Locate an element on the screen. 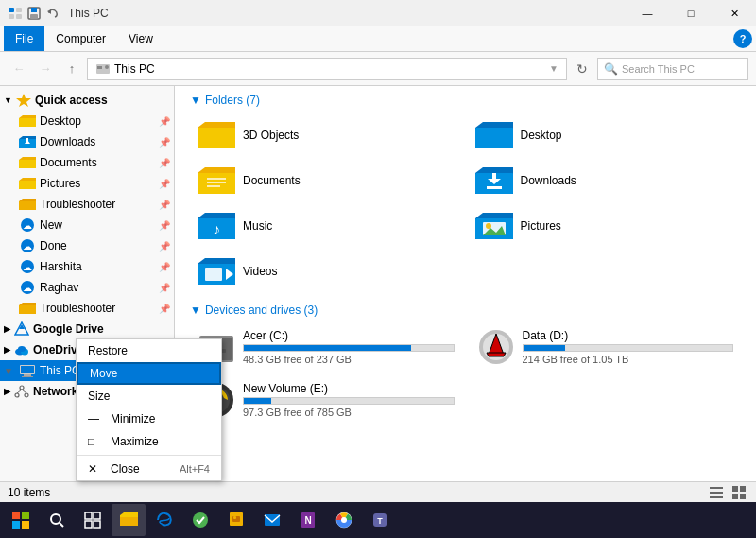  sidebar-item-desktop: Desktop 📌 is located at coordinates (87, 121).